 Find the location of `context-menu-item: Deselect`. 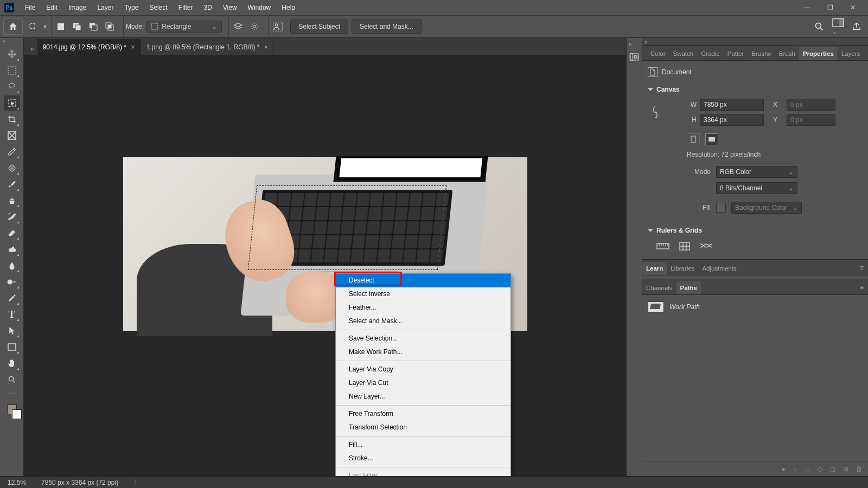

context-menu-item: Deselect is located at coordinates (423, 281).